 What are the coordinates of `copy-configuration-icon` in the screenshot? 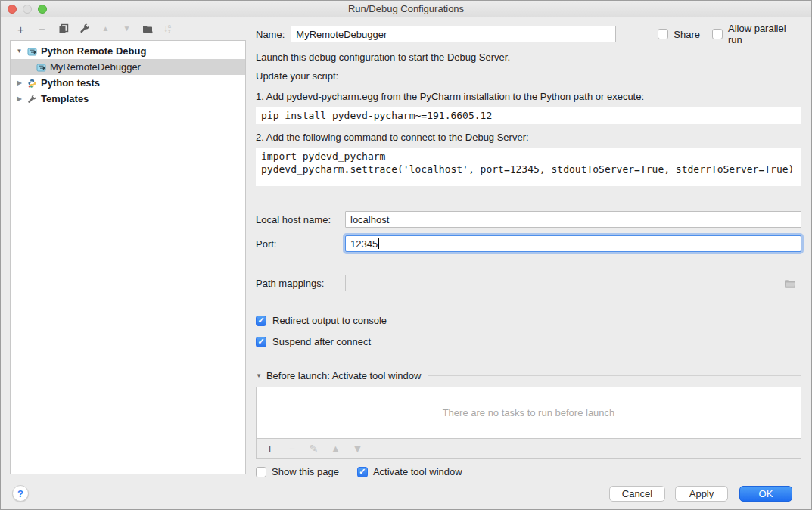 It's located at (64, 29).